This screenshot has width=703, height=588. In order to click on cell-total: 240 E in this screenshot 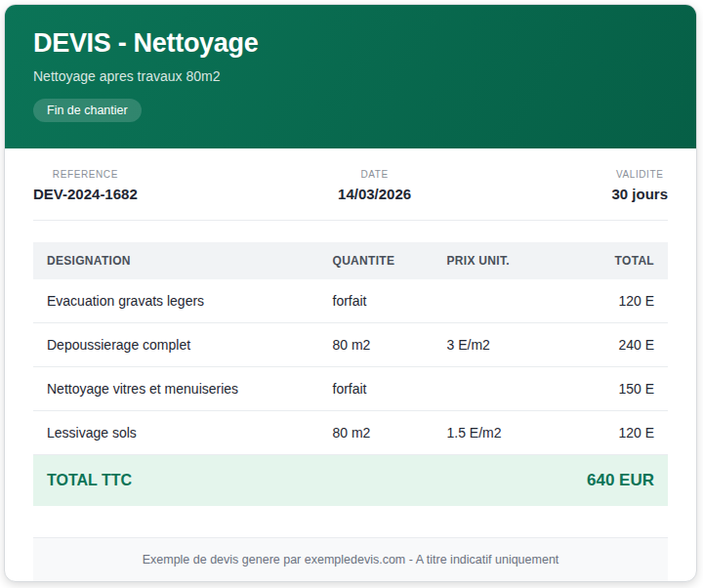, I will do `click(604, 346)`.